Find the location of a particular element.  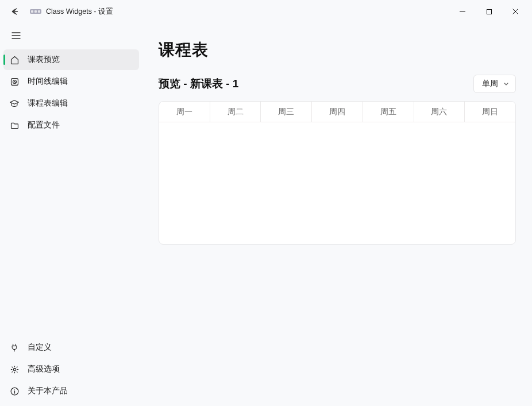

sidebar-item-label: 时间线编辑 is located at coordinates (48, 82).